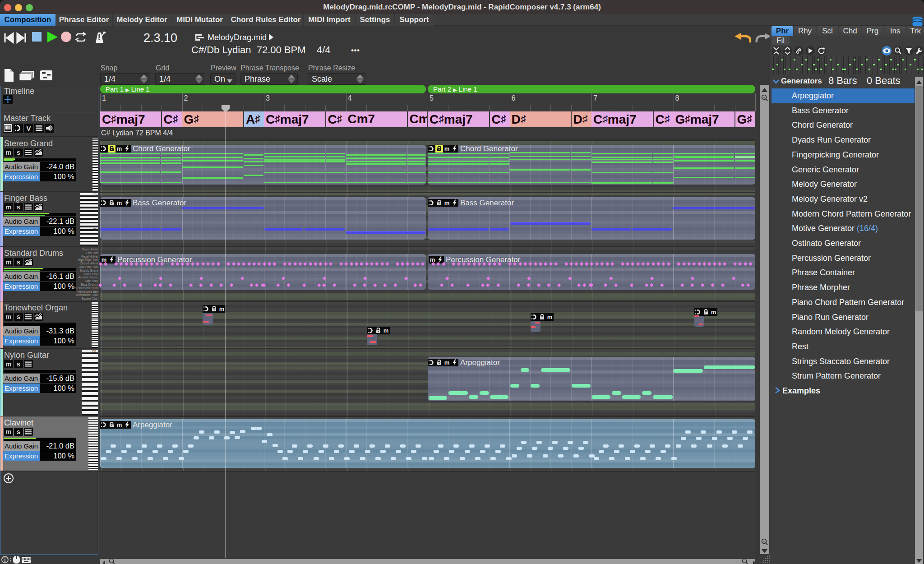 This screenshot has height=564, width=924. Describe the element at coordinates (28, 128) in the screenshot. I see `svg-text: V` at that location.